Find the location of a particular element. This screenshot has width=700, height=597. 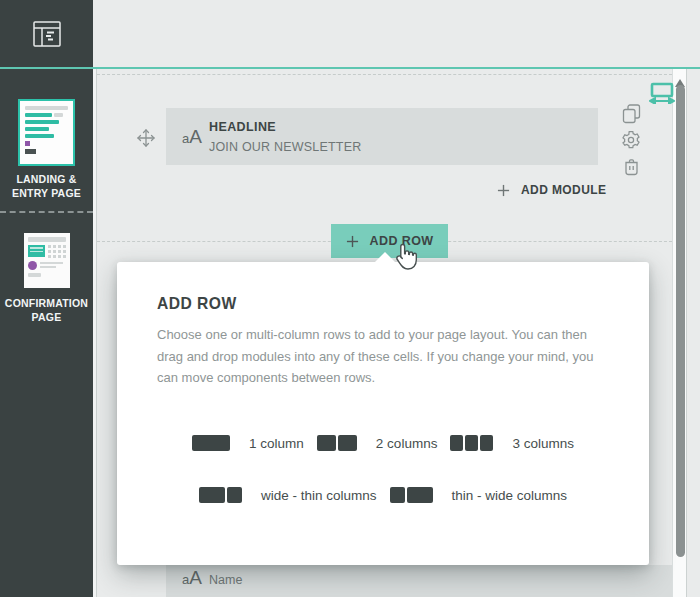

duplicate-button is located at coordinates (631, 114).